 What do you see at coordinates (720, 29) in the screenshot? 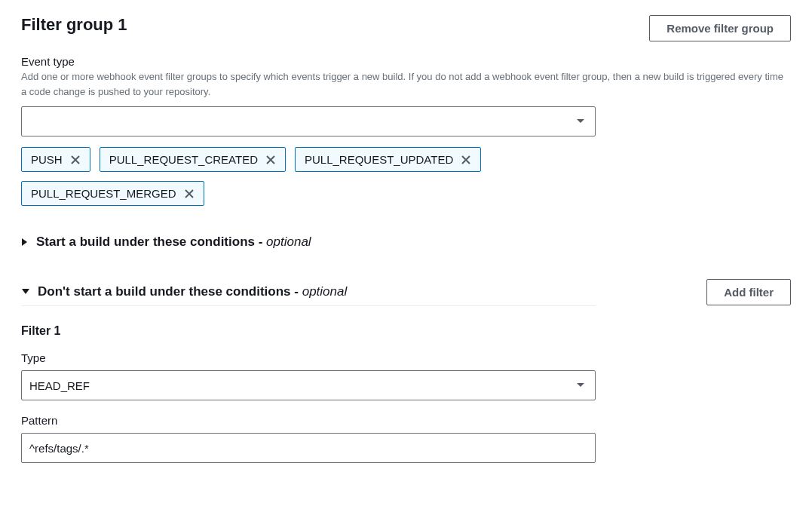
I see `remove-filter-group-button: Remove filter group` at bounding box center [720, 29].